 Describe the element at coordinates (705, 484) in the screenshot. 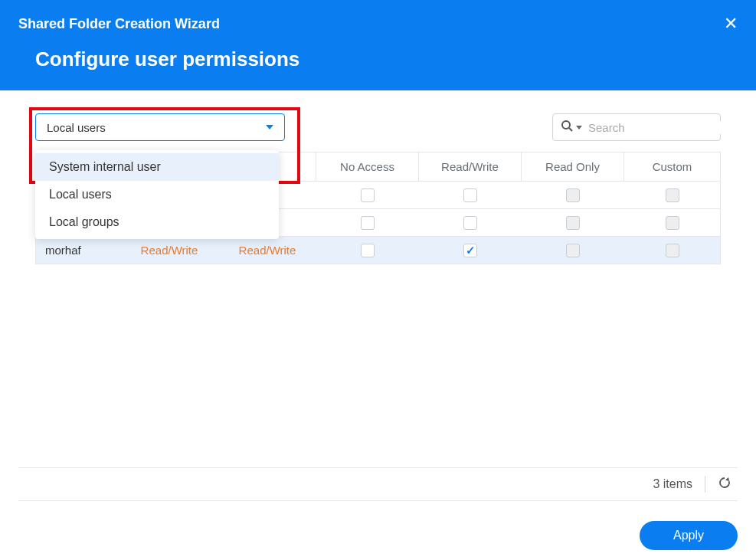

I see `divider` at that location.